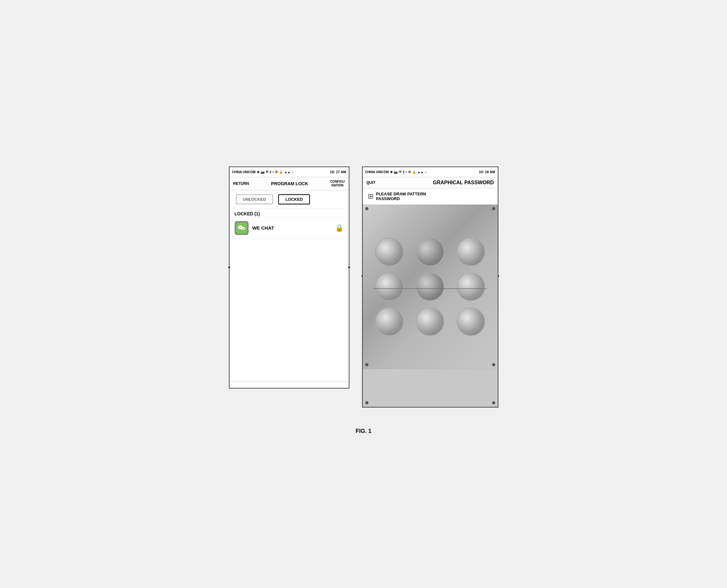 Image resolution: width=727 pixels, height=588 pixels. What do you see at coordinates (258, 172) in the screenshot?
I see `signal-icon: ✚` at bounding box center [258, 172].